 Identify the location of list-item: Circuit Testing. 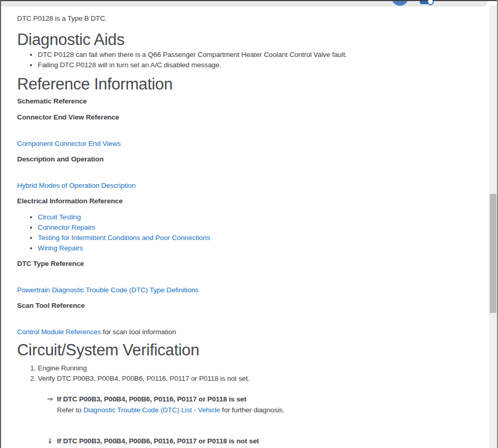
(252, 217).